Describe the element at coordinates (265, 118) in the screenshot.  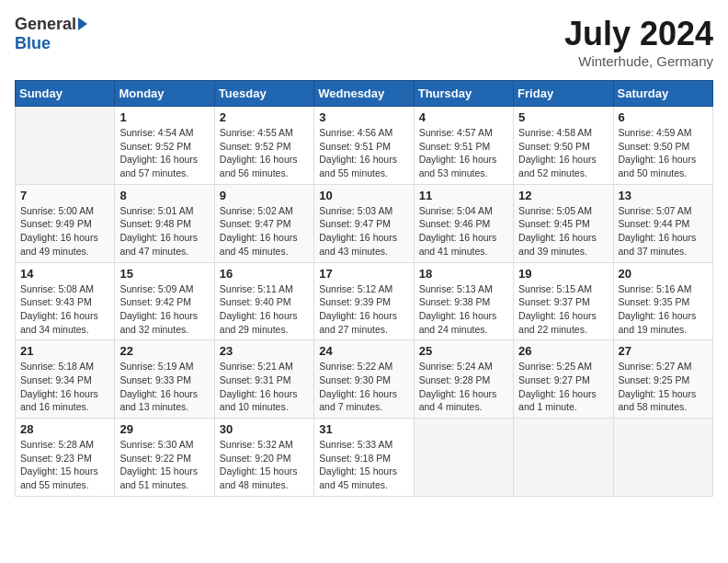
I see `day-number: 2` at that location.